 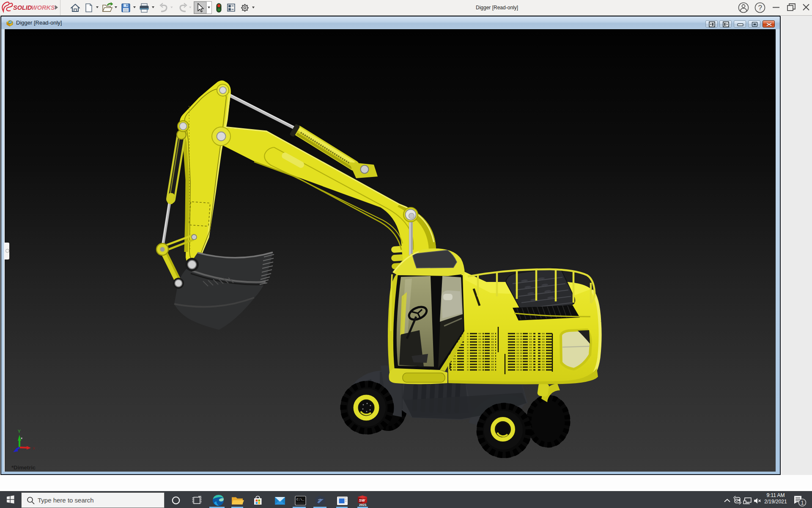 I want to click on svg-text: SW, so click(x=362, y=500).